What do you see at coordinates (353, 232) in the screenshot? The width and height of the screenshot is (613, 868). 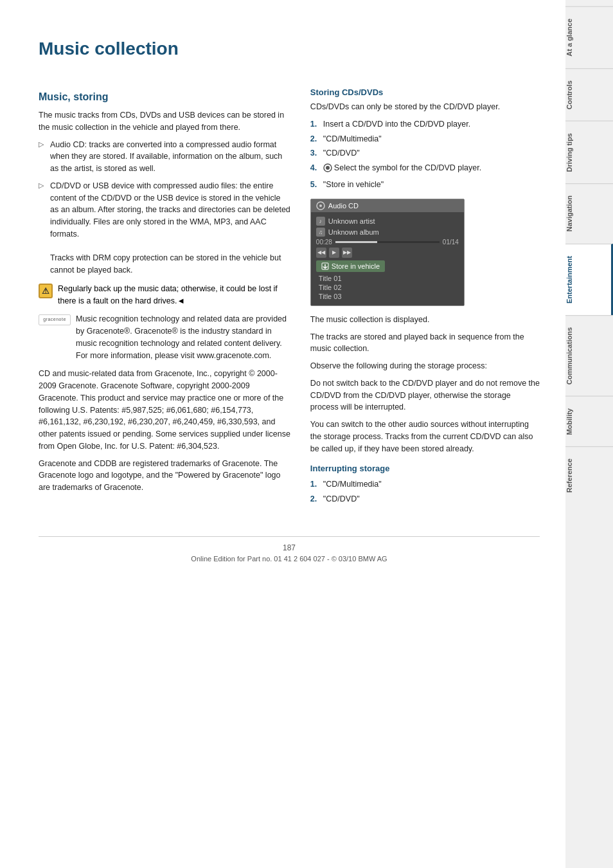 I see `unknown-album: Unknown album` at bounding box center [353, 232].